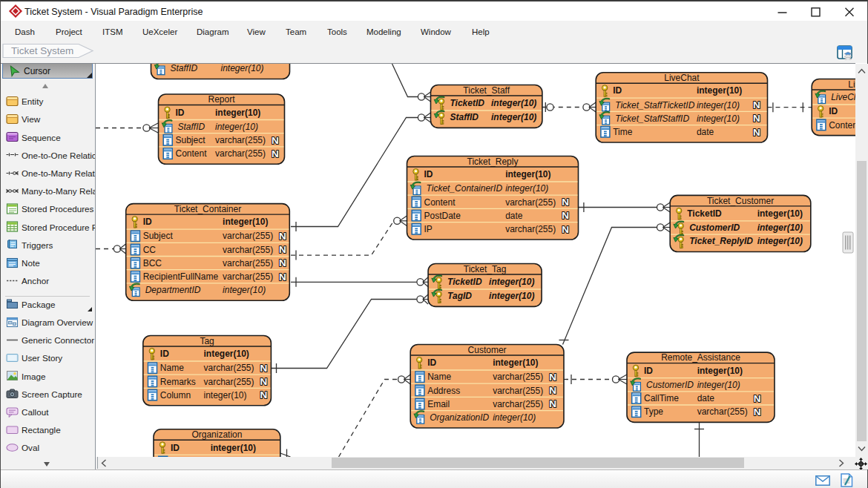 This screenshot has width=868, height=488. Describe the element at coordinates (152, 263) in the screenshot. I see `svg-text: BCC` at that location.